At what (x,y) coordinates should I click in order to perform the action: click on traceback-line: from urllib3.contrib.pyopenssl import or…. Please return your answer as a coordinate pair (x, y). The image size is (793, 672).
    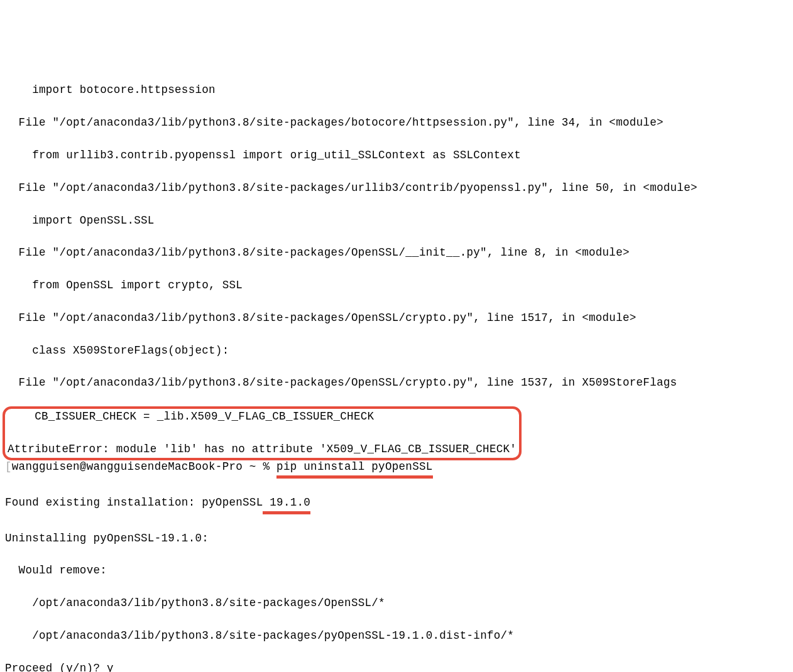
    Looking at the image, I should click on (396, 156).